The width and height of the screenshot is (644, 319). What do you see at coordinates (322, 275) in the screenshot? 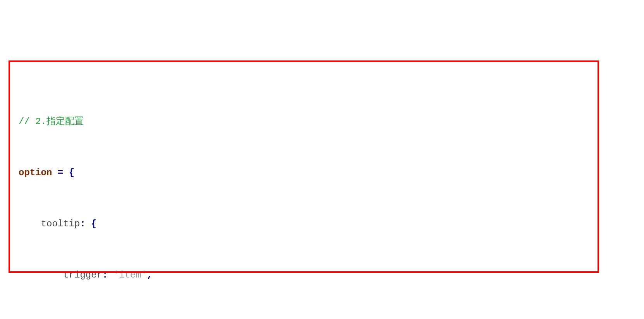
I see `code-line: trigger: 'item',` at bounding box center [322, 275].